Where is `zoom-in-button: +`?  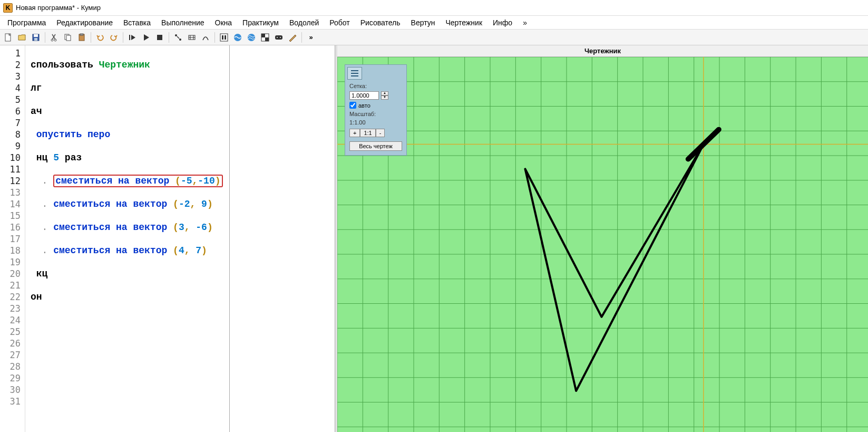
zoom-in-button: + is located at coordinates (355, 133).